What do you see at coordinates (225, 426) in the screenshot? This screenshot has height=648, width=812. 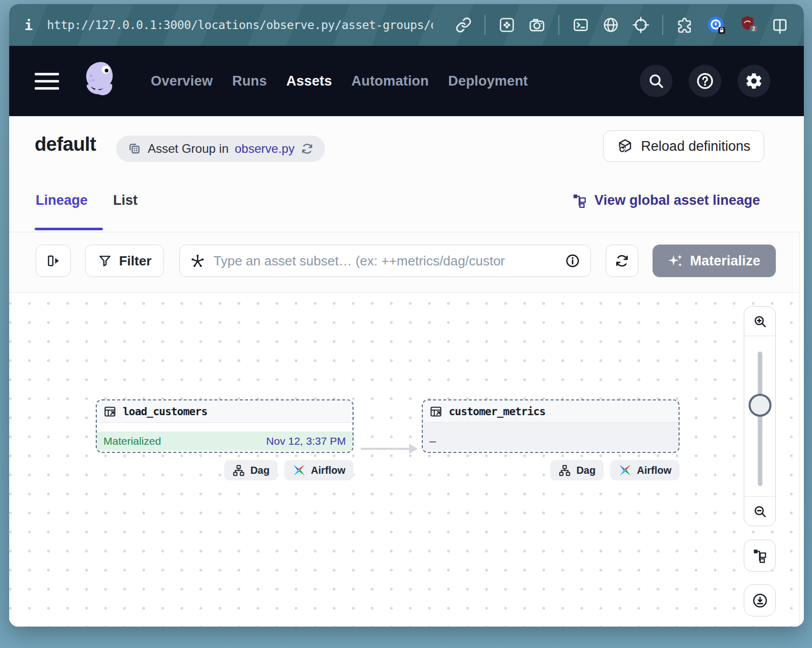 I see `asset-node-load-customers: load_customers Materialized Nov 12, 3:37…` at bounding box center [225, 426].